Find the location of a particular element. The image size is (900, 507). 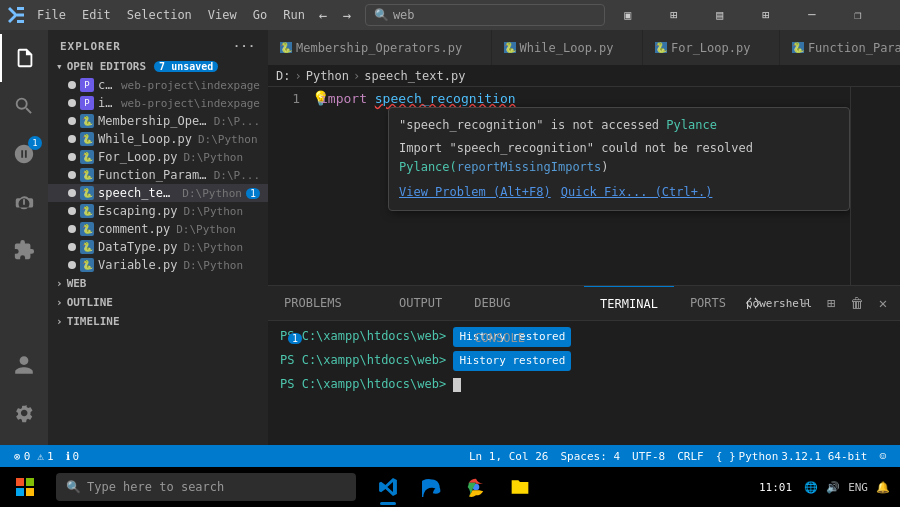

terminal-name: powershell is located at coordinates (779, 303).